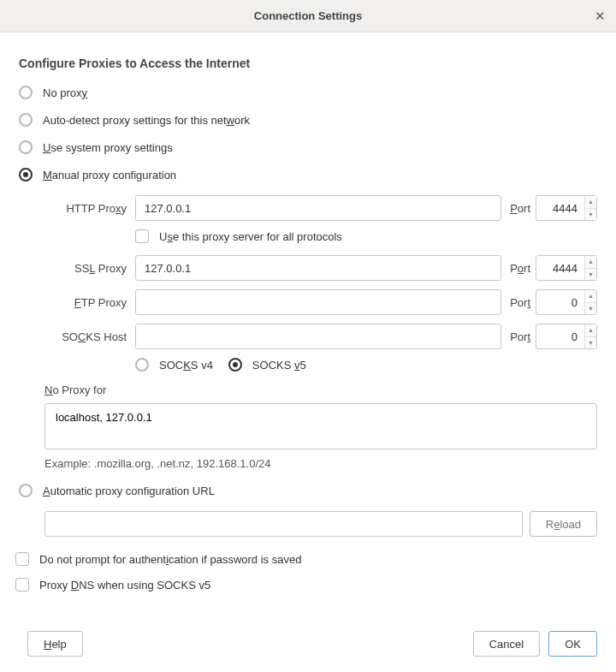 The image size is (616, 672). I want to click on close-icon: ✕, so click(600, 16).